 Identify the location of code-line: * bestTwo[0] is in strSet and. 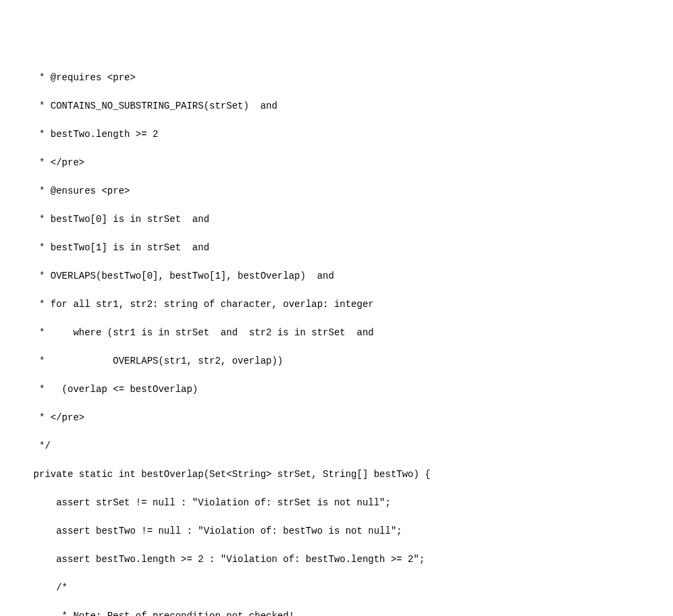
(336, 220).